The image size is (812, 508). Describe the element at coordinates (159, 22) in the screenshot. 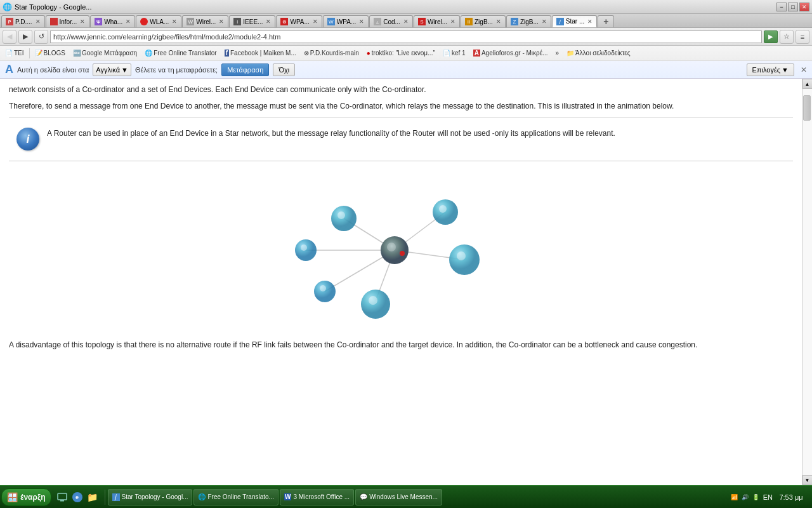

I see `tab-wla: WLA... ✕` at that location.